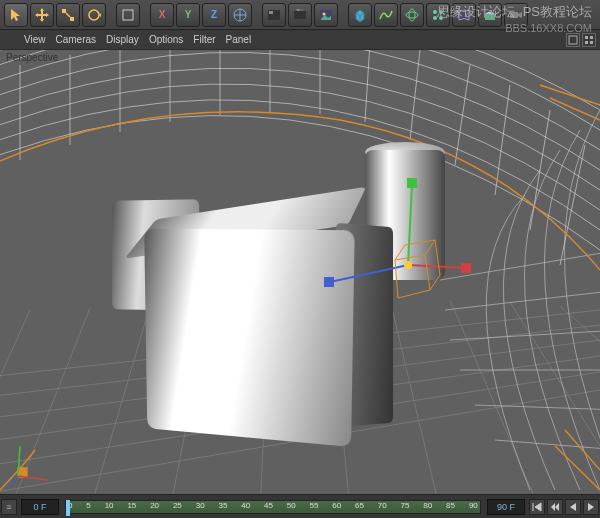 The image size is (600, 518). Describe the element at coordinates (16, 15) in the screenshot. I see `select-tool` at that location.